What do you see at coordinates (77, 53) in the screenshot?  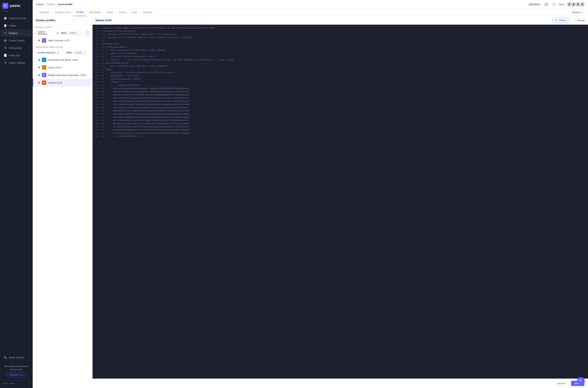 I see `infra-version-value: 1.0.0` at bounding box center [77, 53].